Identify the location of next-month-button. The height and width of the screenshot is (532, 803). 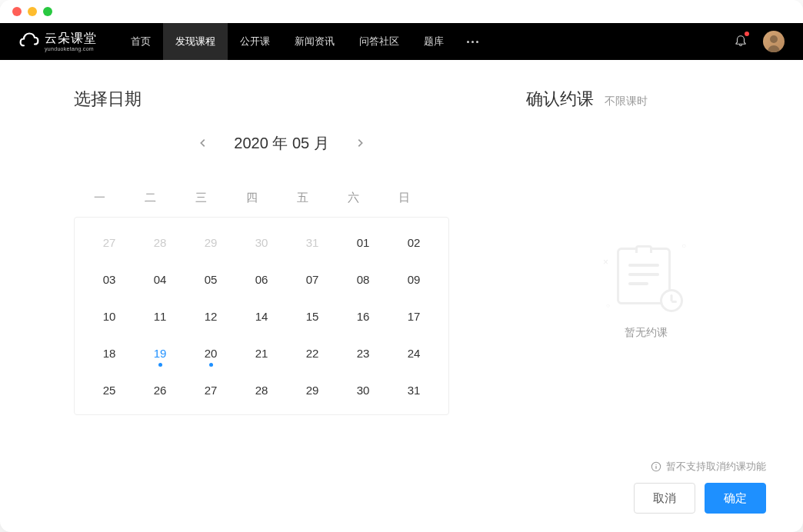
(360, 143).